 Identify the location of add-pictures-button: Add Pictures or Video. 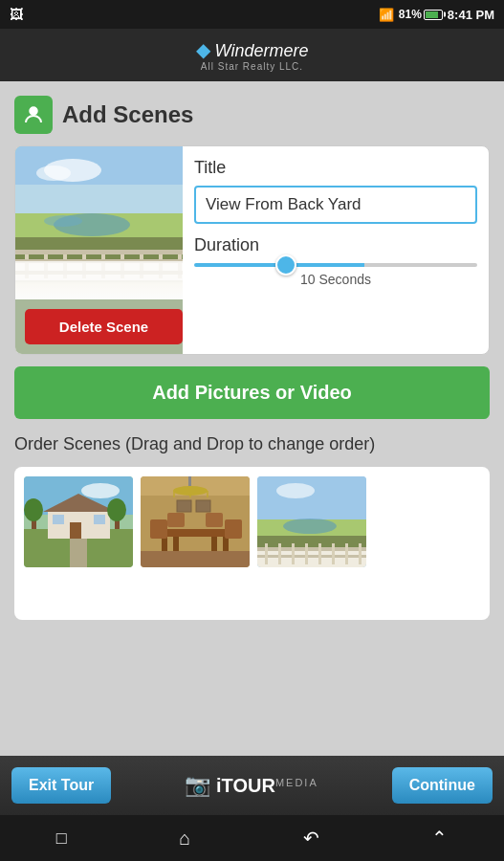
(252, 392).